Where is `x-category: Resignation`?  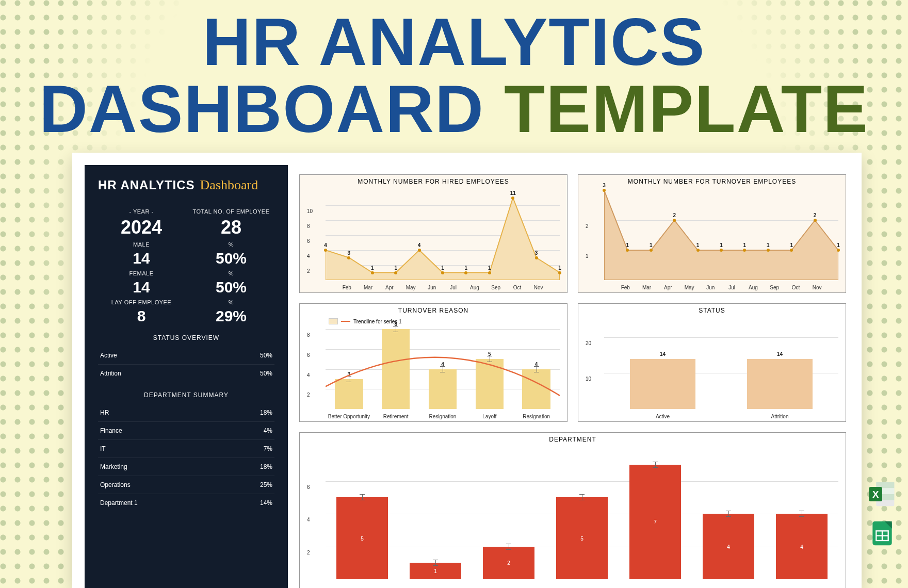
x-category: Resignation is located at coordinates (537, 417).